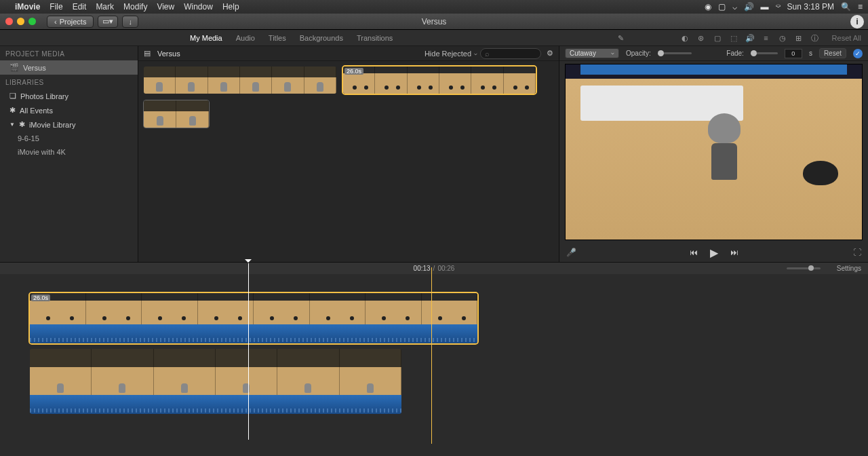 Image resolution: width=868 pixels, height=456 pixels. Describe the element at coordinates (69, 138) in the screenshot. I see `sidebar-event-9-6-15: 9-6-15` at that location.